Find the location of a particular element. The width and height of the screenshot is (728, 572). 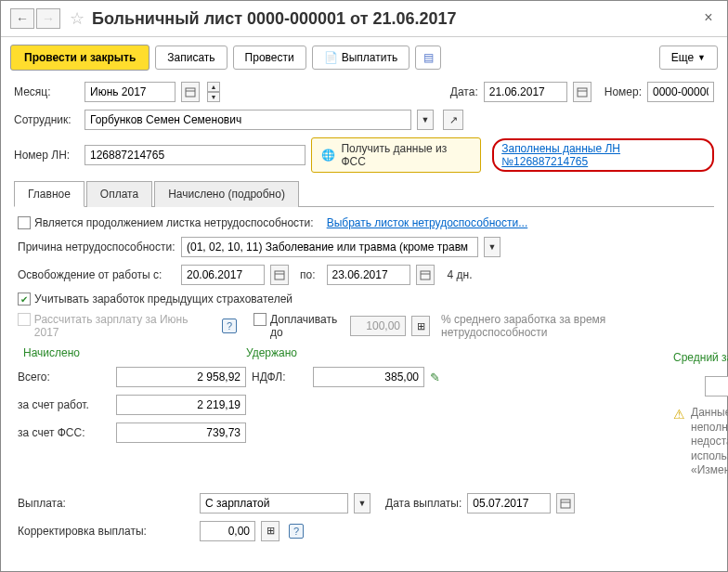

employee-dropdown: ▼ is located at coordinates (425, 120).